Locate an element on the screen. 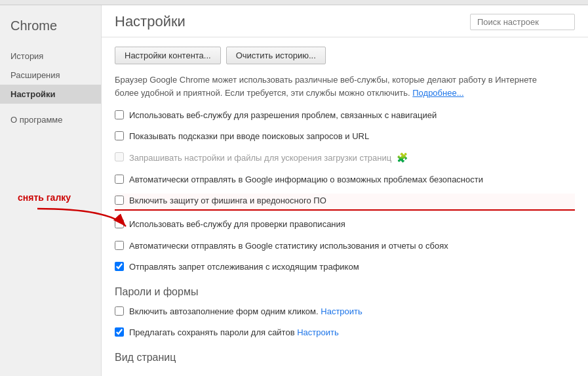 The width and height of the screenshot is (588, 376). section-pageview-title: Вид страниц is located at coordinates (345, 358).